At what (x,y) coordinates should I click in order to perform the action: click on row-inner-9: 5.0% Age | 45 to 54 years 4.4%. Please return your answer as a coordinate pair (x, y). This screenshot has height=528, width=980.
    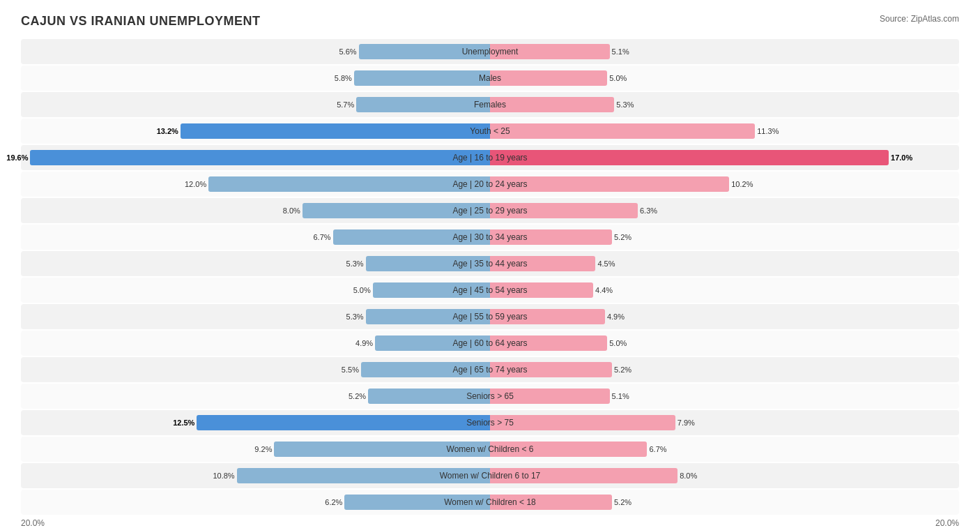
    Looking at the image, I should click on (490, 290).